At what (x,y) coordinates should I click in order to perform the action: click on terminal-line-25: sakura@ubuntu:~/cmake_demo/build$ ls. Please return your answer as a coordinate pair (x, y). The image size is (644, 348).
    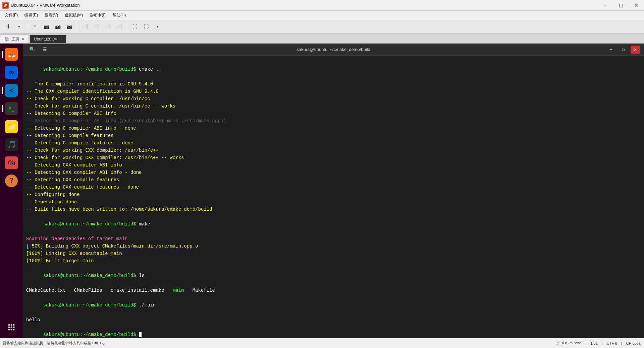
    Looking at the image, I should click on (333, 276).